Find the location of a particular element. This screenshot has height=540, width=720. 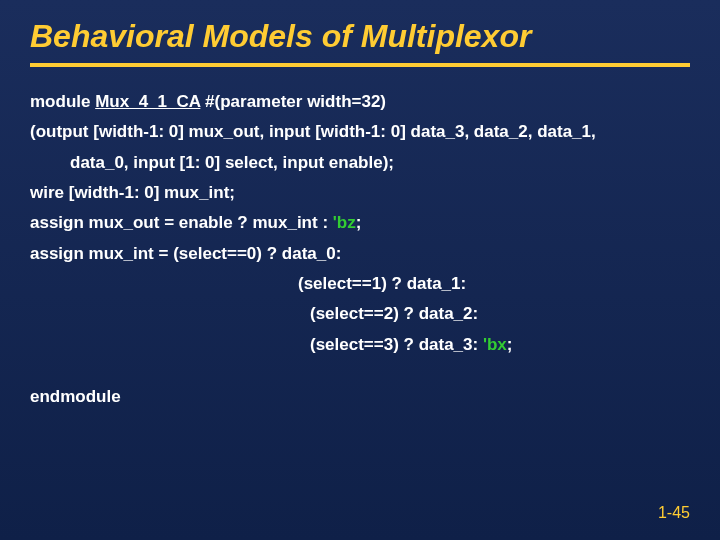

assign1-post: ; is located at coordinates (359, 222).